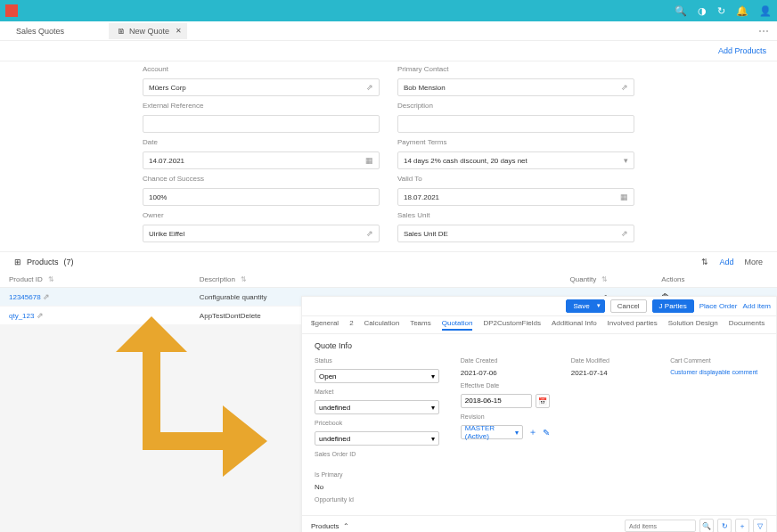 The image size is (777, 532). I want to click on close-icon: ✕, so click(178, 30).